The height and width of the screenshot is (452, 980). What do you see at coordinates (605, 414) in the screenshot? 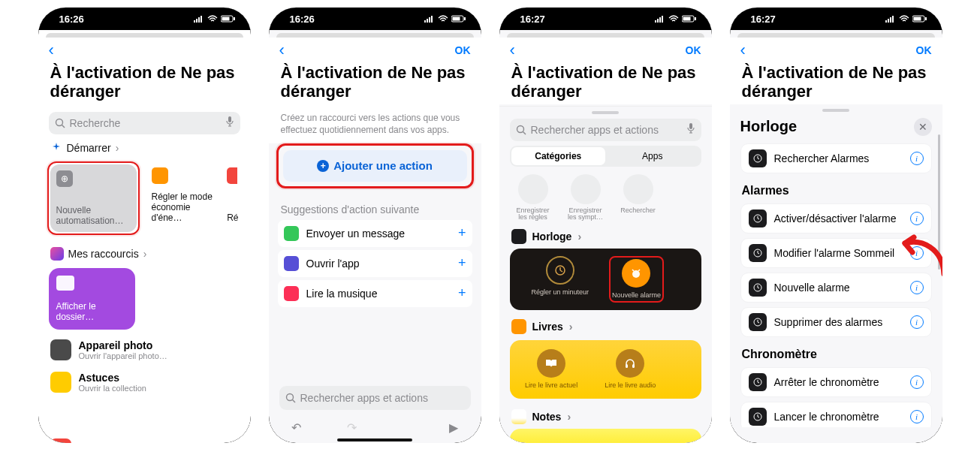
I see `section-notes: Notes ›` at bounding box center [605, 414].